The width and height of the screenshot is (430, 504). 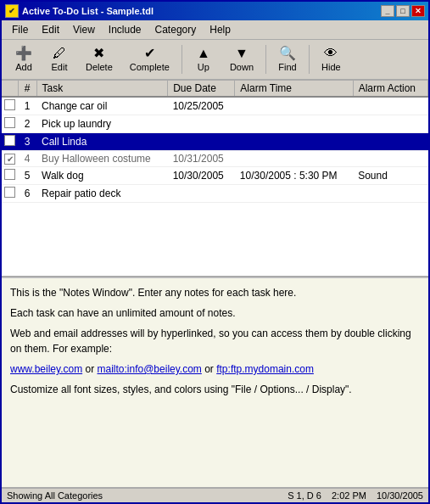 I want to click on col-header-due: Due Date, so click(x=202, y=88).